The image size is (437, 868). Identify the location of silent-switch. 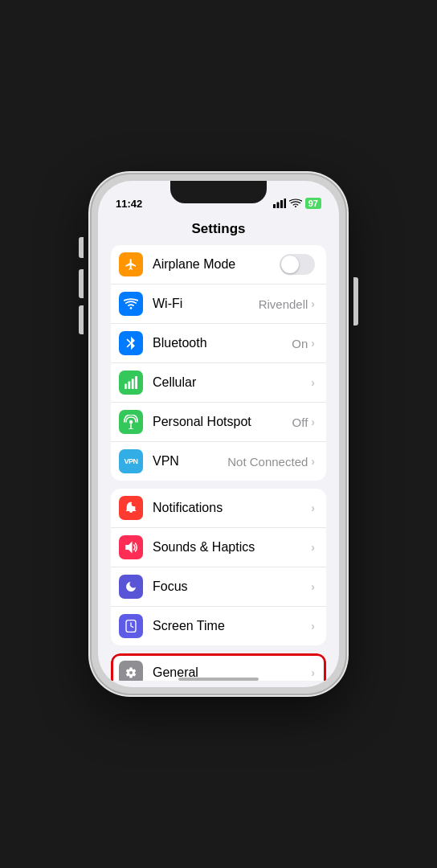
(81, 248).